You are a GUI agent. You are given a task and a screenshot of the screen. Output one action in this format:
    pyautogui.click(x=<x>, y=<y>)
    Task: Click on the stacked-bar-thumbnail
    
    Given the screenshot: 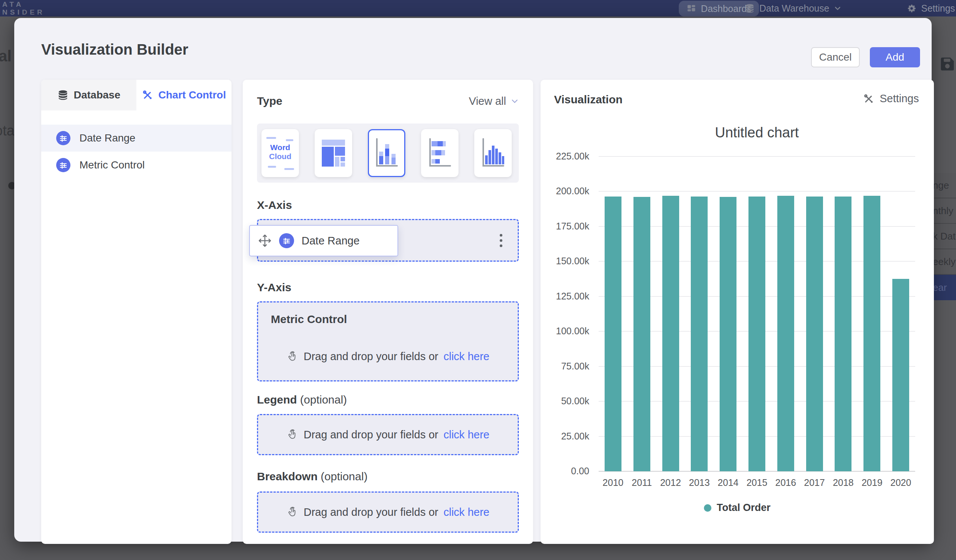 What is the action you would take?
    pyautogui.click(x=440, y=153)
    